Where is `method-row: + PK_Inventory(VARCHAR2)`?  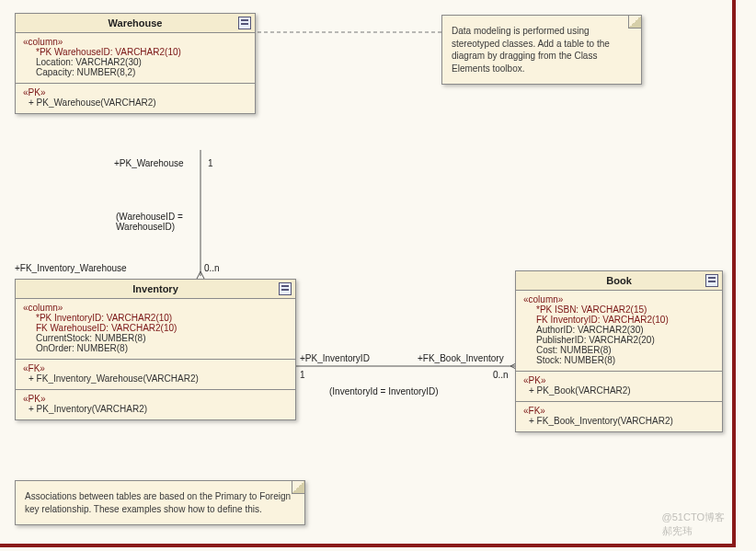 method-row: + PK_Inventory(VARCHAR2) is located at coordinates (155, 408).